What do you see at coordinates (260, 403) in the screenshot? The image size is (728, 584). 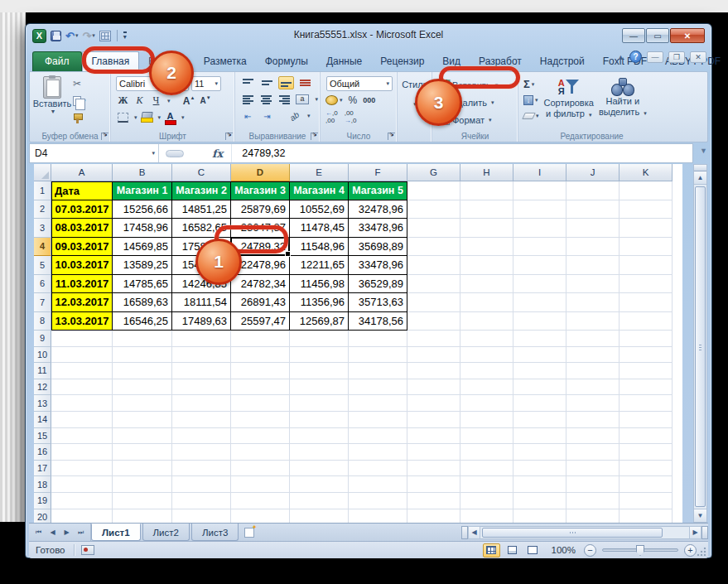 I see `cell-D13` at bounding box center [260, 403].